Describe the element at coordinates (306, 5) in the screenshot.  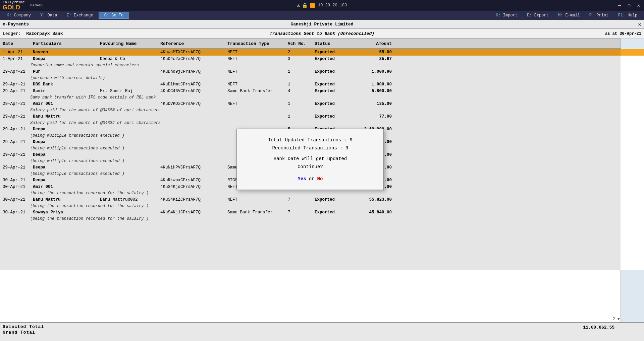
I see `title-icons: ⚓ 🔒 📶` at that location.